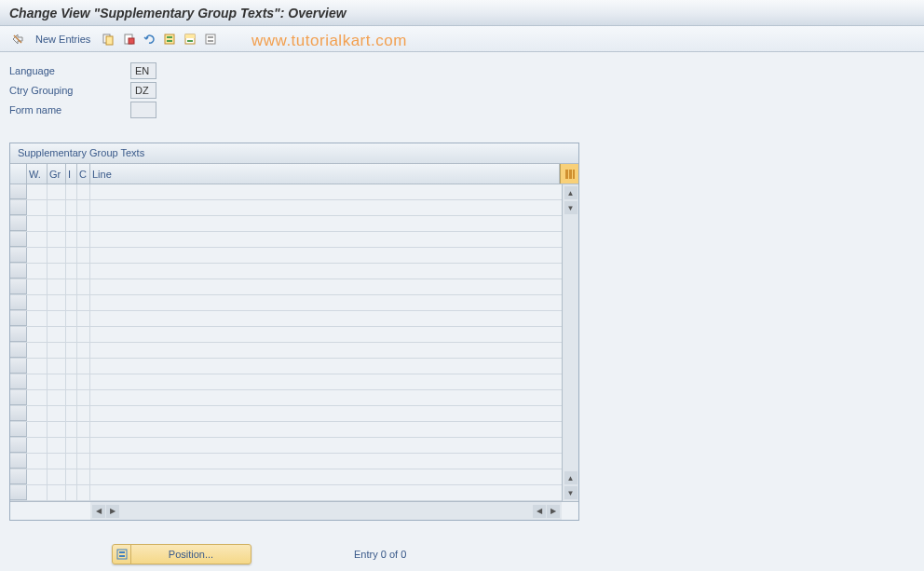 The width and height of the screenshot is (924, 571). Describe the element at coordinates (19, 173) in the screenshot. I see `column-selector` at that location.